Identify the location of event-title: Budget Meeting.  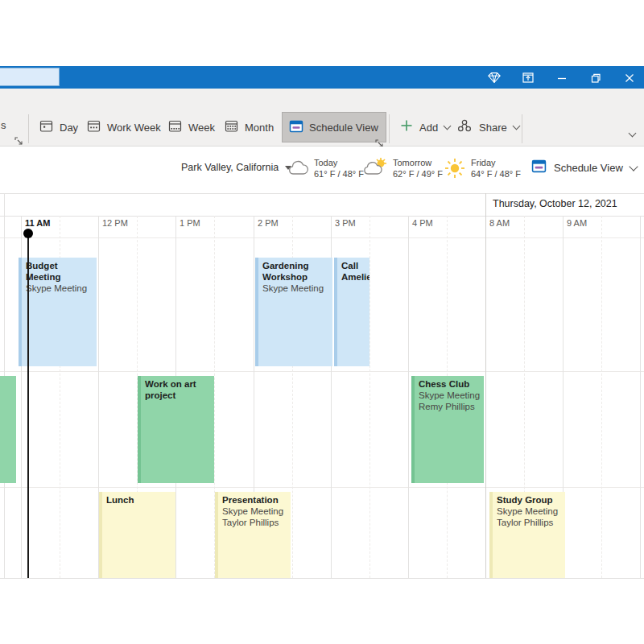
(60, 271).